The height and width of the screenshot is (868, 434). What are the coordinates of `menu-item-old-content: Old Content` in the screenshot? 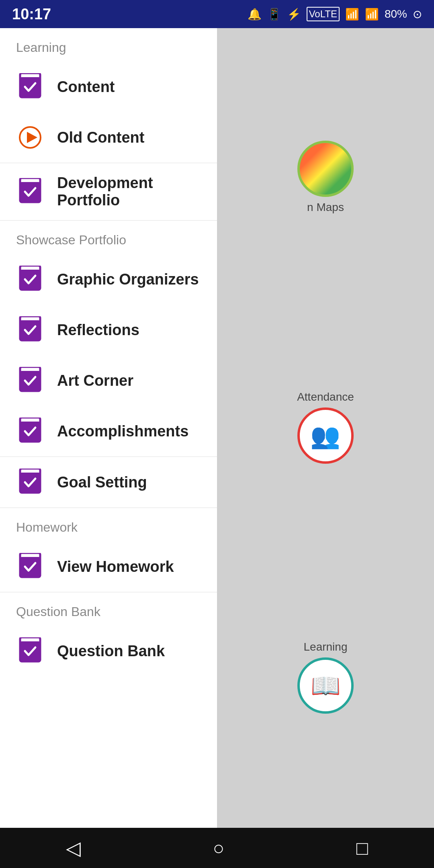 It's located at (108, 137).